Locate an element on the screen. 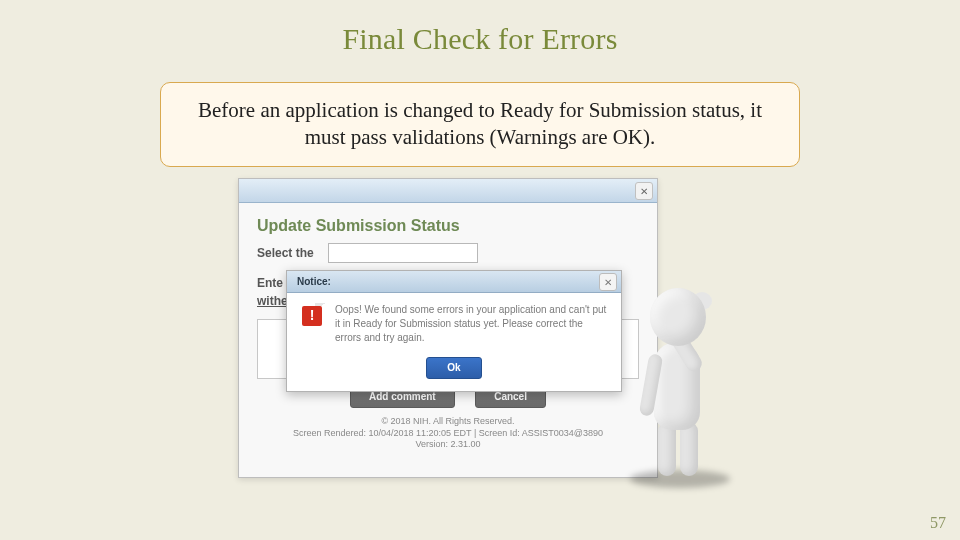 This screenshot has width=960, height=540. callout-box: Before an application is changed to Read… is located at coordinates (480, 124).